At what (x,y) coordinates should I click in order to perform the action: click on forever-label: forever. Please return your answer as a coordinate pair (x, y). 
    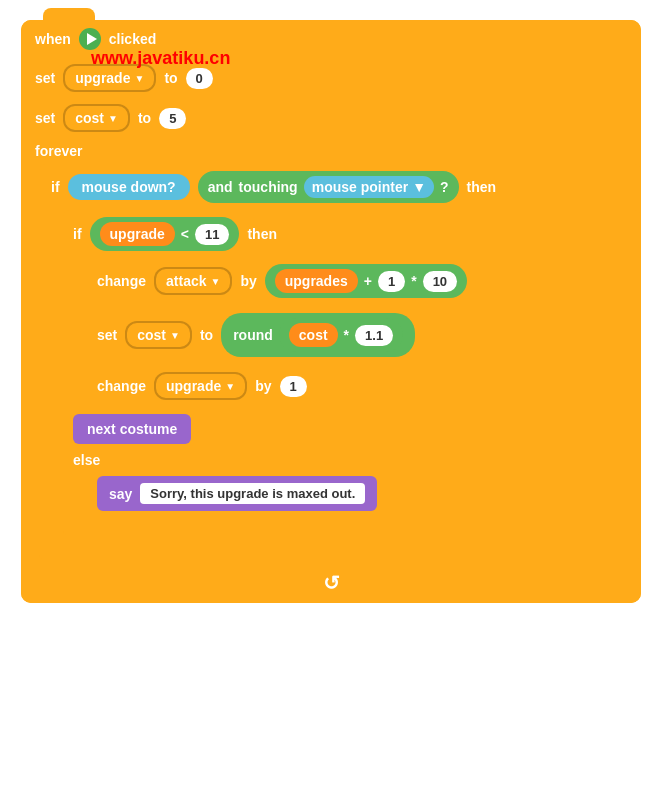
    Looking at the image, I should click on (58, 151).